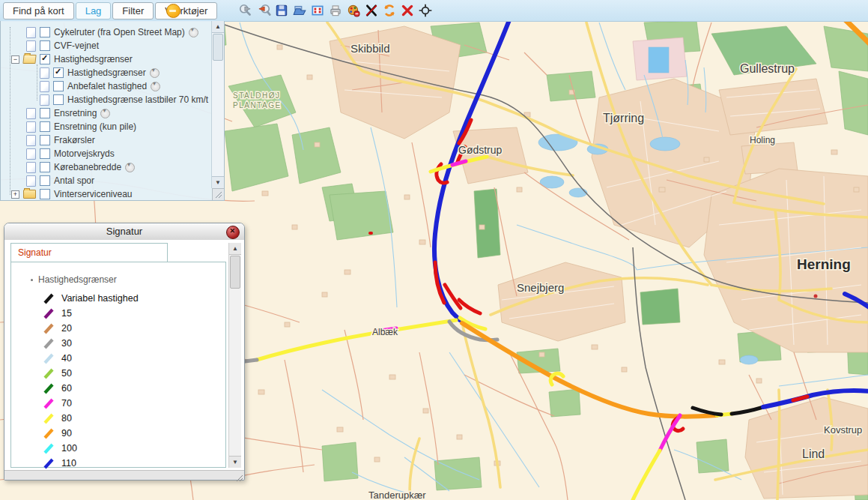 The height and width of the screenshot is (500, 868). Describe the element at coordinates (15, 195) in the screenshot. I see `expand-expander-icon: +` at that location.